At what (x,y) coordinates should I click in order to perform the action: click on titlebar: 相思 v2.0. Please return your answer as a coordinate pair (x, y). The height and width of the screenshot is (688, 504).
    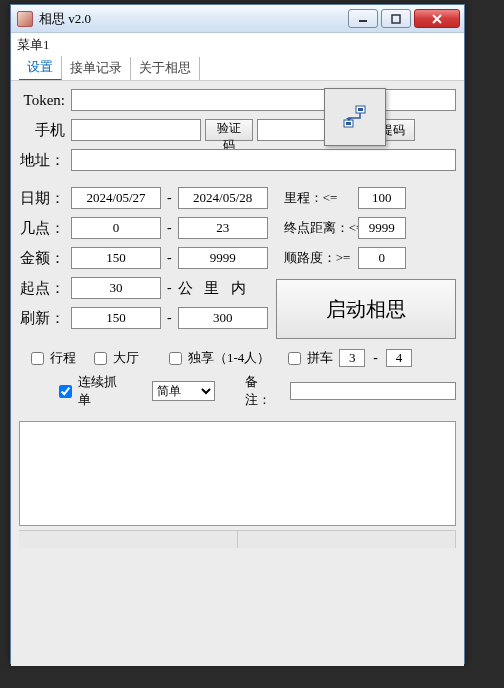
    Looking at the image, I should click on (238, 19).